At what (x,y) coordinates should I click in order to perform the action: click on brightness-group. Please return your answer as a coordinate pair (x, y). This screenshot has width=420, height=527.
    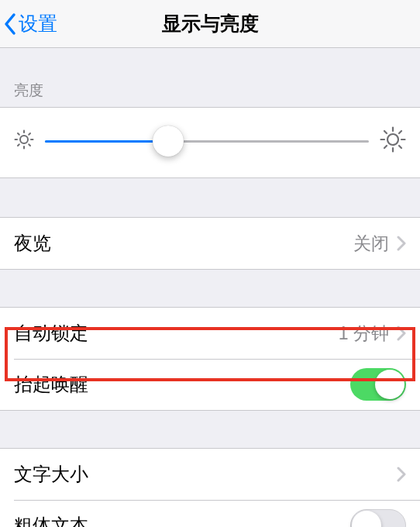
    Looking at the image, I should click on (210, 143).